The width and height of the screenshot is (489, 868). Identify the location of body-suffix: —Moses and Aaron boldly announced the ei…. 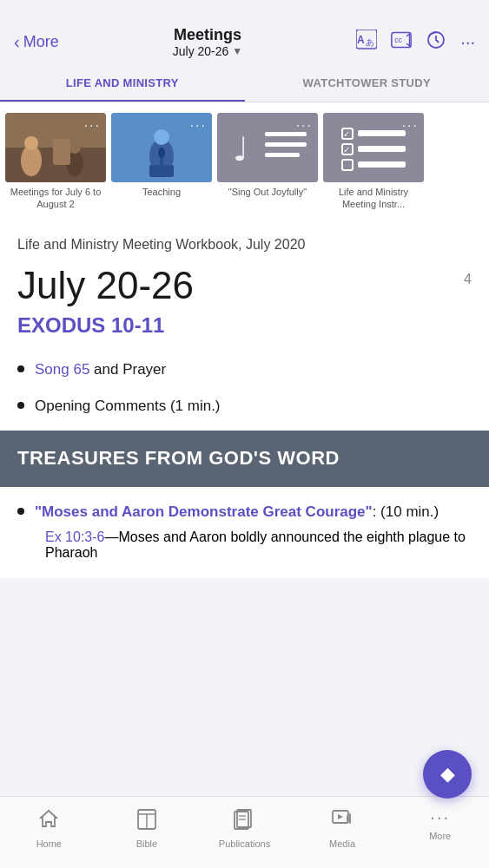
(255, 545).